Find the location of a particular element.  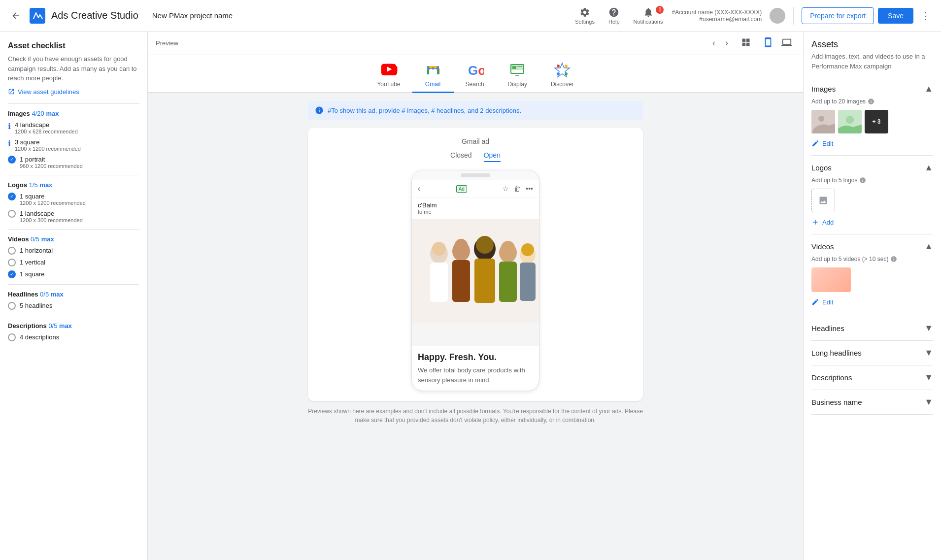

videos-sub: Add up to 5 videos (> 10 sec) is located at coordinates (872, 259).